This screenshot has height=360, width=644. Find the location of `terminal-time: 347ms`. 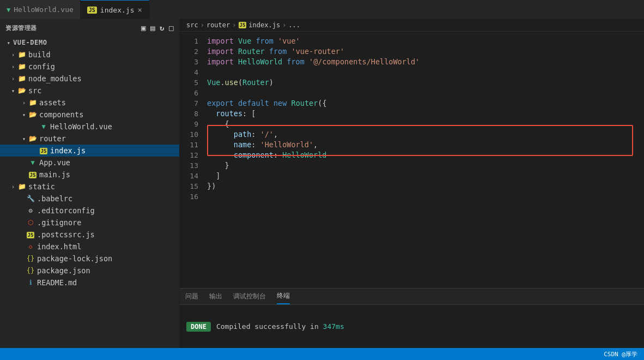

terminal-time: 347ms is located at coordinates (333, 326).